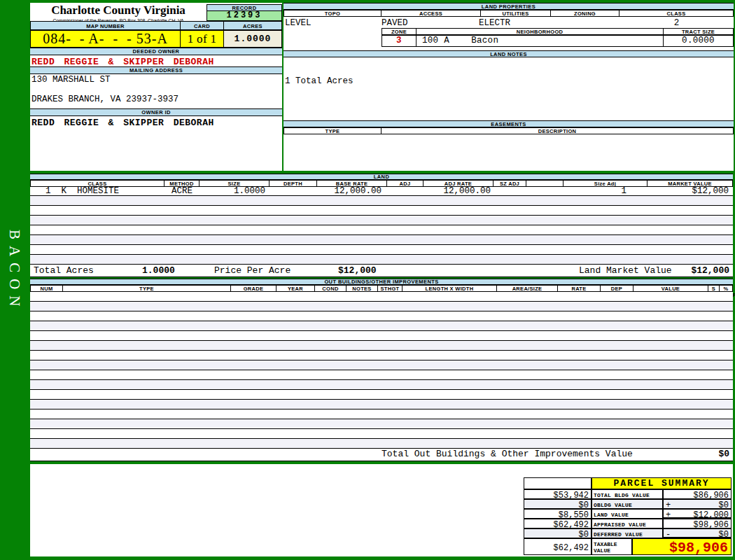 The height and width of the screenshot is (560, 735). Describe the element at coordinates (540, 31) in the screenshot. I see `neighborhood-label: NEIGHBORHOOD` at that location.